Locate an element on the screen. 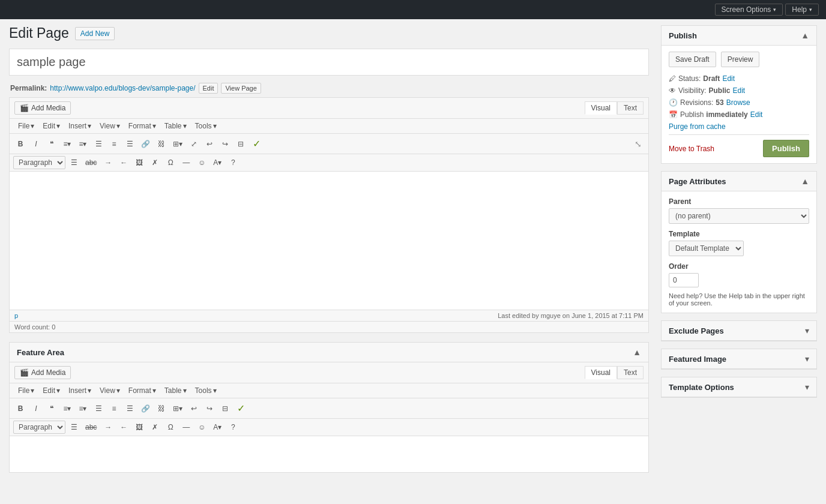  menu-edit: Edit ▾ is located at coordinates (52, 126).